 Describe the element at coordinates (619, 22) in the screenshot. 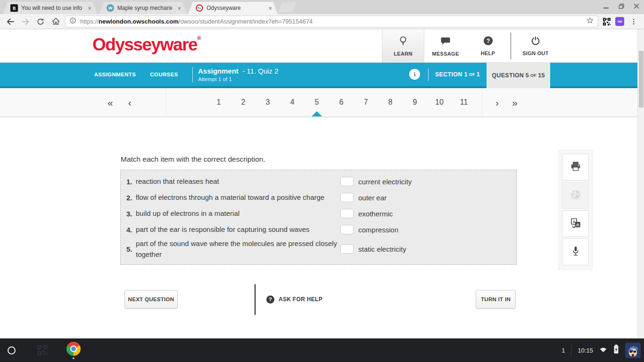

I see `readwrite-extension-icon: rw` at that location.